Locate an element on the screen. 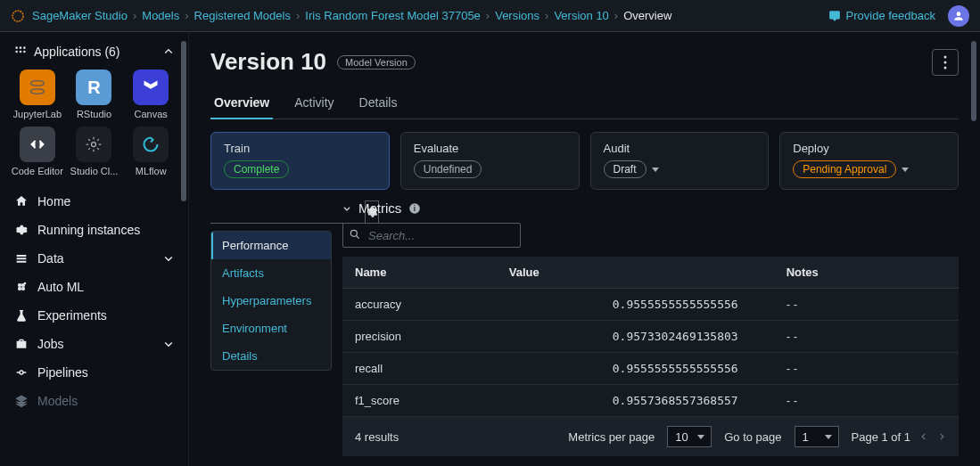  col-name: Name is located at coordinates (419, 273).